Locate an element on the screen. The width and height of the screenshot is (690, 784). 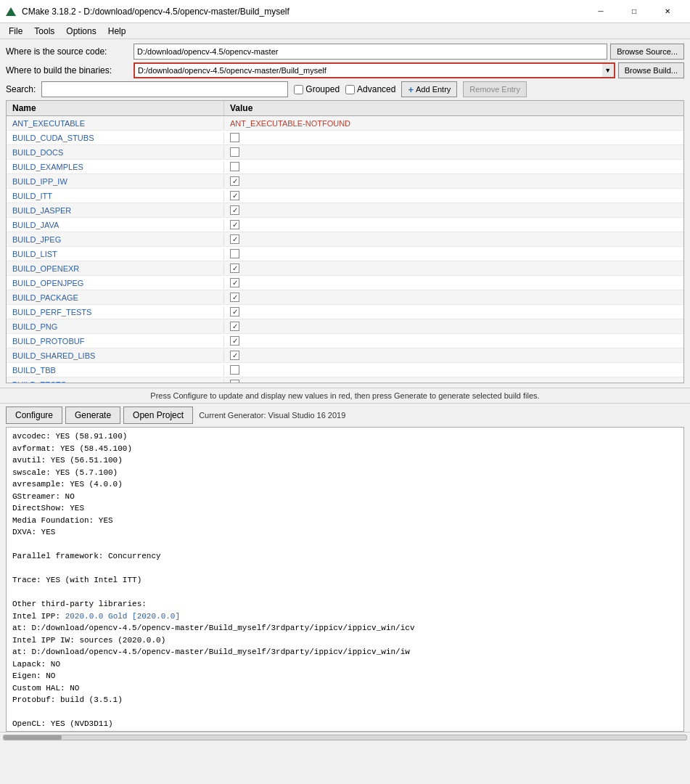
remove-entry-button: Remove Entry is located at coordinates (495, 89).